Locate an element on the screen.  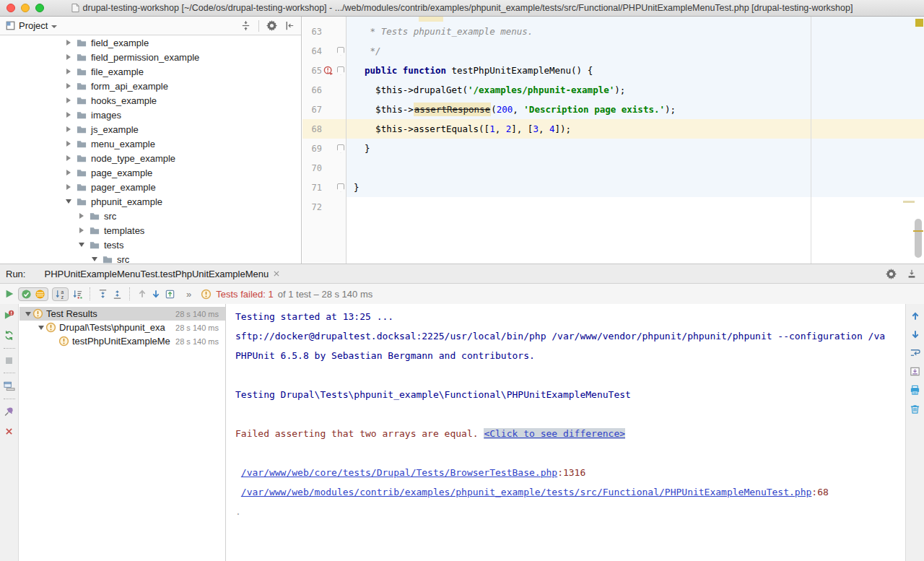
sort-alphabetically-toggle: az is located at coordinates (61, 295).